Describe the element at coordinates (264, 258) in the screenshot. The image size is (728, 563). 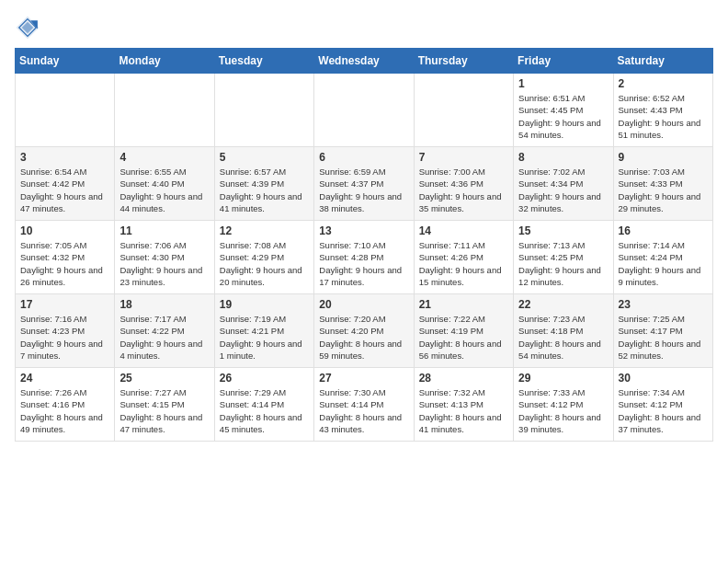
I see `calendar-cell: 12Sunrise: 7:08 AM Sunset: 4:29 PM Dayli…` at that location.